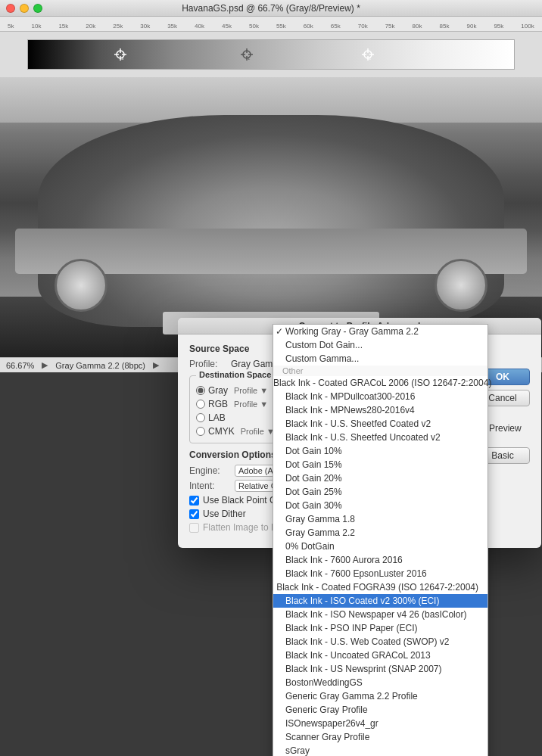  Describe the element at coordinates (251, 404) in the screenshot. I see `rgb-profile-dropdown: Profile ▼` at that location.